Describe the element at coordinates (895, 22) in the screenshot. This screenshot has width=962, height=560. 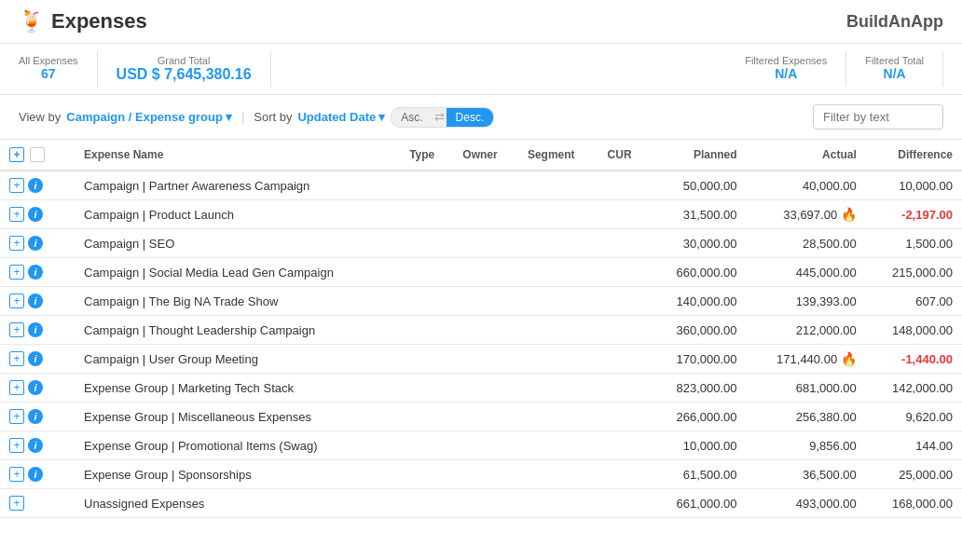
I see `app-name: BuildAnApp` at that location.